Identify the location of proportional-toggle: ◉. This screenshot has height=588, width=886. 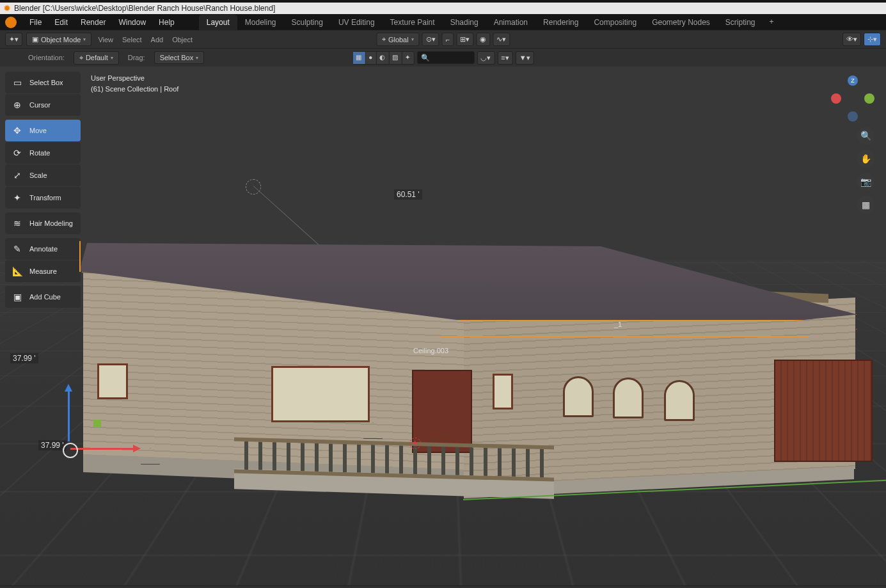
(483, 40).